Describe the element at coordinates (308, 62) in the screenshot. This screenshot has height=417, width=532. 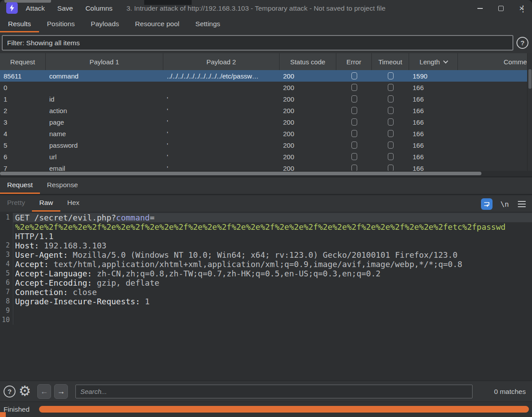
I see `column-label: Status code` at that location.